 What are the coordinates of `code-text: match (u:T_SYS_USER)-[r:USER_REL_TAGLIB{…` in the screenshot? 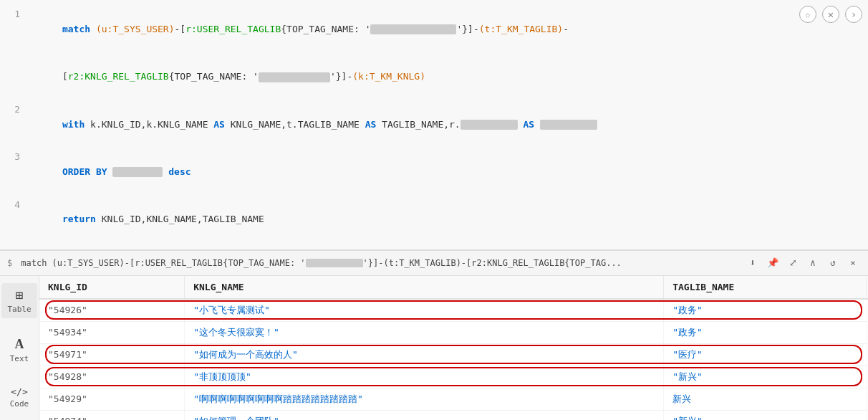 It's located at (445, 29).